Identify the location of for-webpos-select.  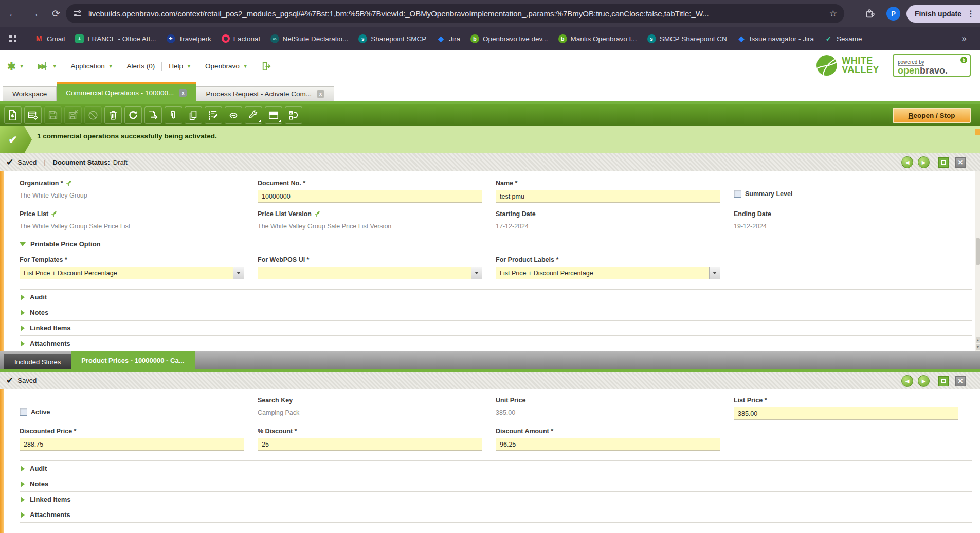
(370, 273).